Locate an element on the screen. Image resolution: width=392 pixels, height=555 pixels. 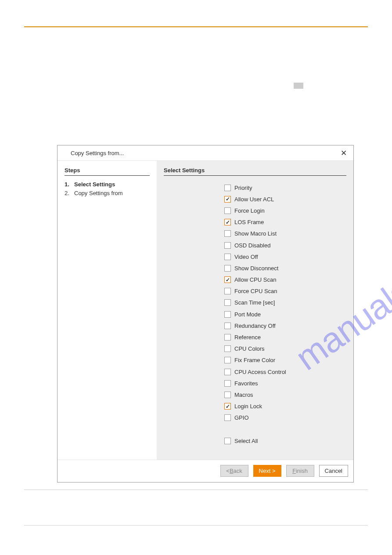
option-row-port-mode: ✓Port Mode is located at coordinates (285, 314).